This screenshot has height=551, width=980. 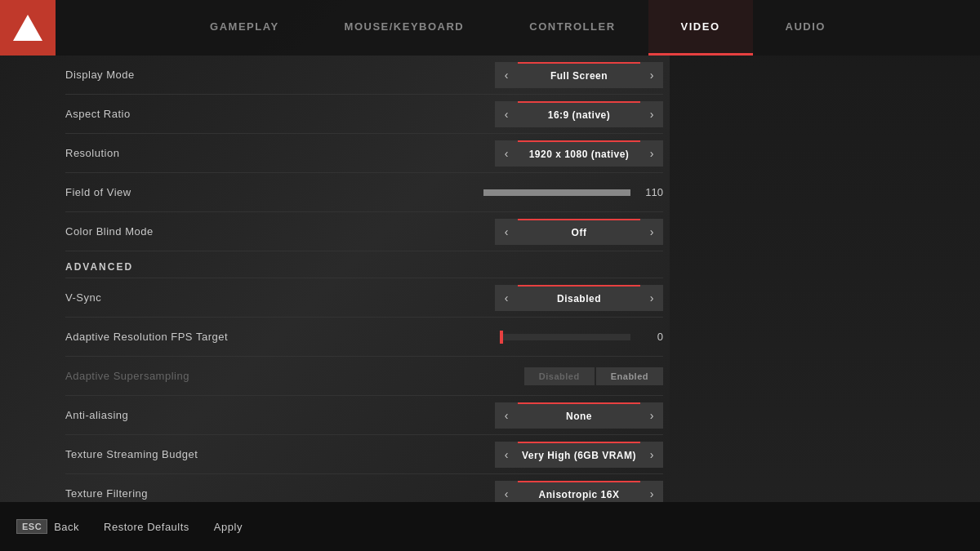 I want to click on adaptive-res-row: Adaptive Resolution FPS Target 0, so click(x=364, y=337).